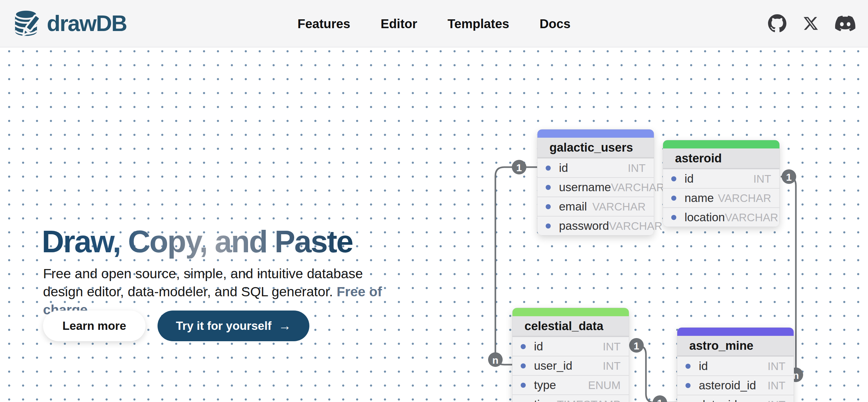  I want to click on nav-link-templates: Templates, so click(478, 24).